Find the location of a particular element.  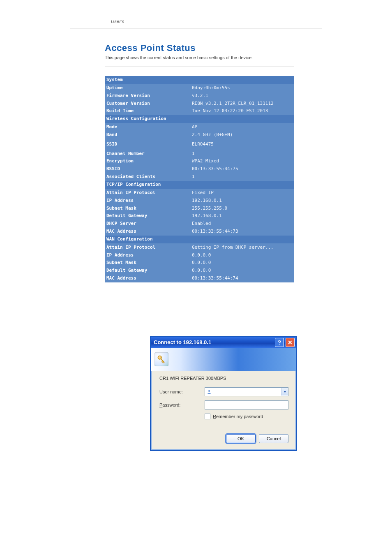

status-label: Associated Clients is located at coordinates (148, 177).